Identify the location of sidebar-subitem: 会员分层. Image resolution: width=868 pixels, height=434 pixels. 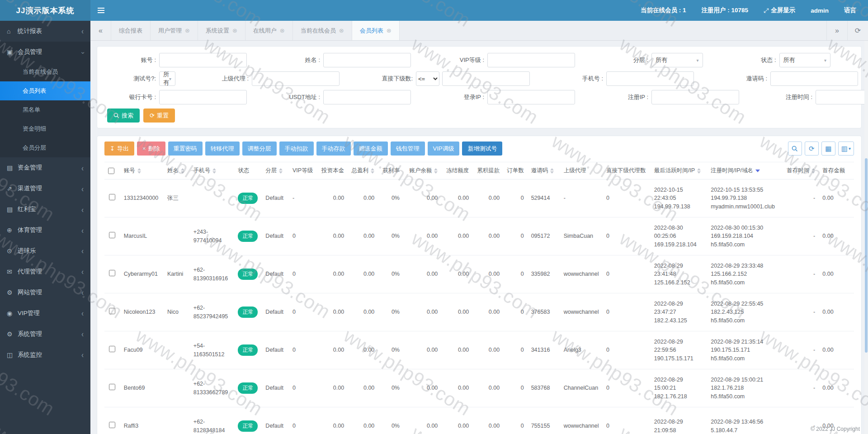
(45, 148).